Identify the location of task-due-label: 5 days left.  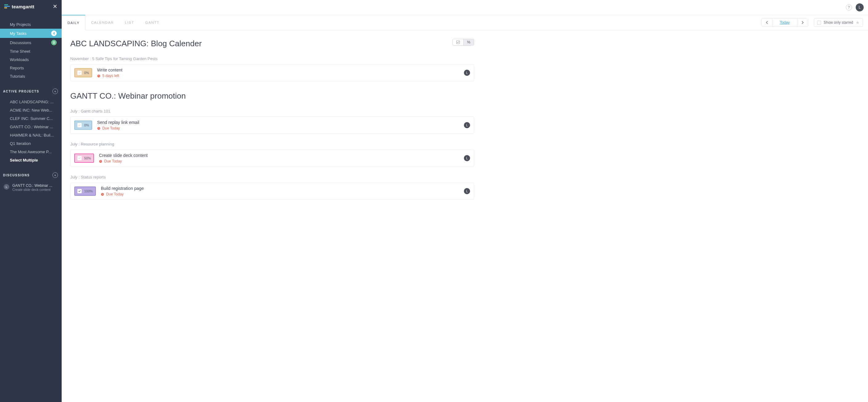
(111, 76).